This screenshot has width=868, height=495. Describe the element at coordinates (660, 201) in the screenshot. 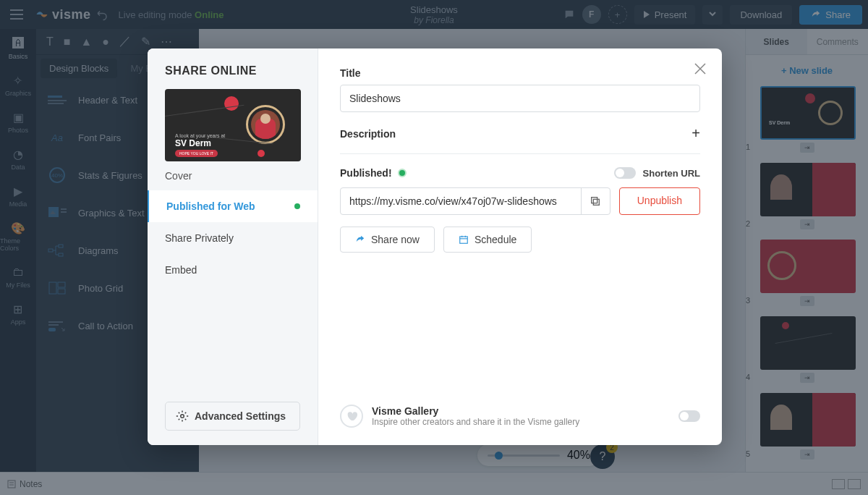

I see `unpublish-button: Unpublish` at that location.